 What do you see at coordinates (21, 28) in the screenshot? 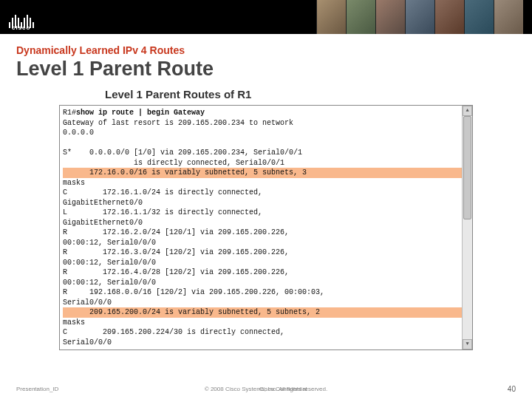
I see `logo-text: cisco` at bounding box center [21, 28].